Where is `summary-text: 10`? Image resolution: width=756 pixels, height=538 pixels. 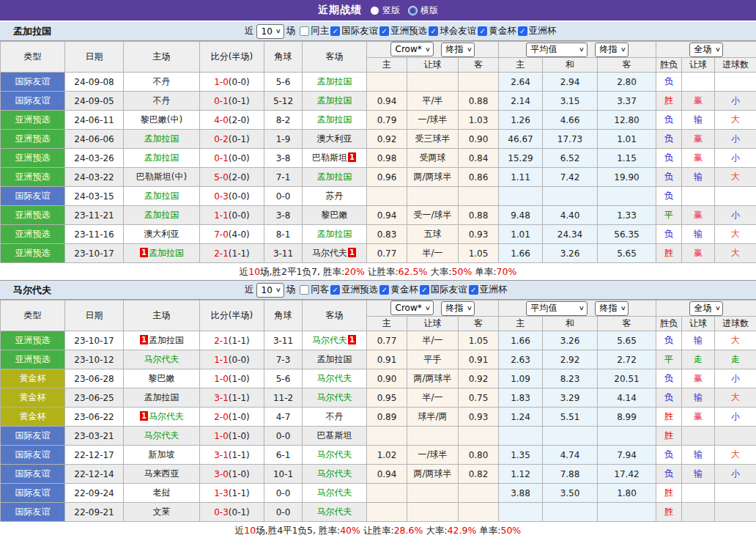 summary-text: 10 is located at coordinates (254, 271).